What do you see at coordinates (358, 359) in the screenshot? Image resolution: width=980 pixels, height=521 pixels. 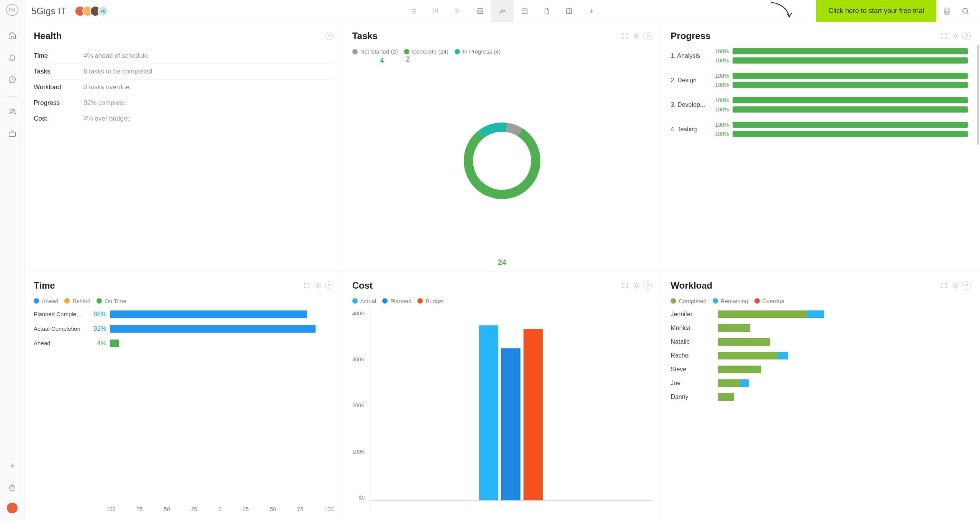 I see `axis-tick: 300K` at bounding box center [358, 359].